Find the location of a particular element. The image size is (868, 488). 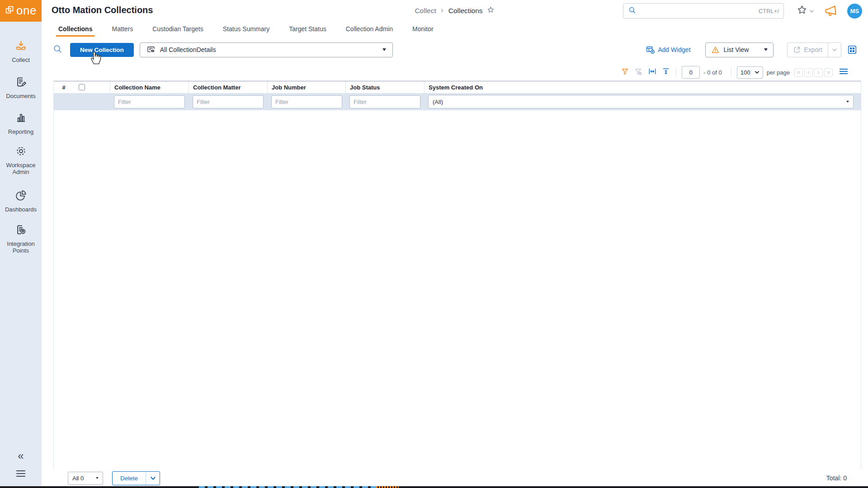

breadcrumb-separator-icon is located at coordinates (442, 11).